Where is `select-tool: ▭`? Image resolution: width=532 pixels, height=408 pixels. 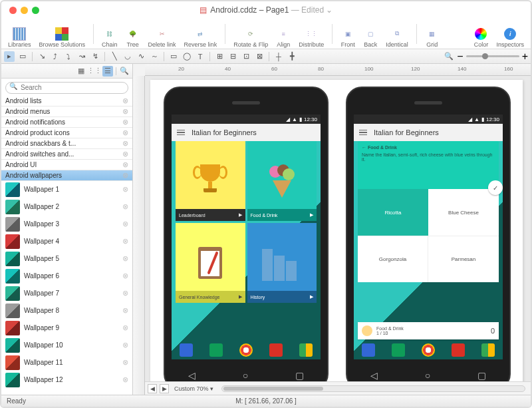
select-tool: ▭ is located at coordinates (23, 57).